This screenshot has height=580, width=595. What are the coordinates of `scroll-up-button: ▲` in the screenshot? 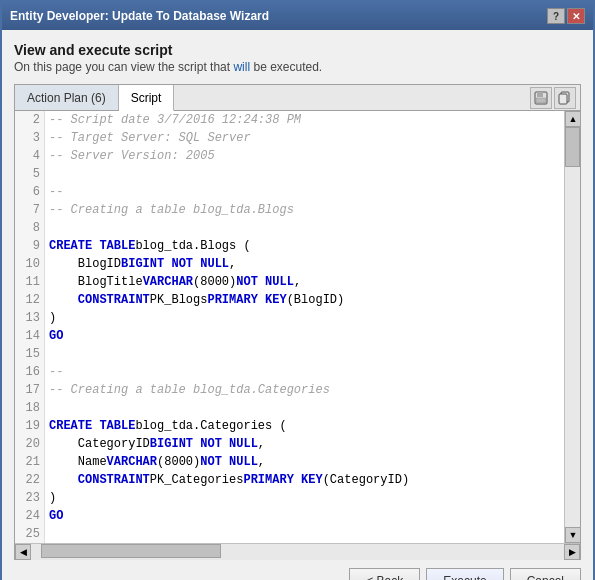 It's located at (572, 119).